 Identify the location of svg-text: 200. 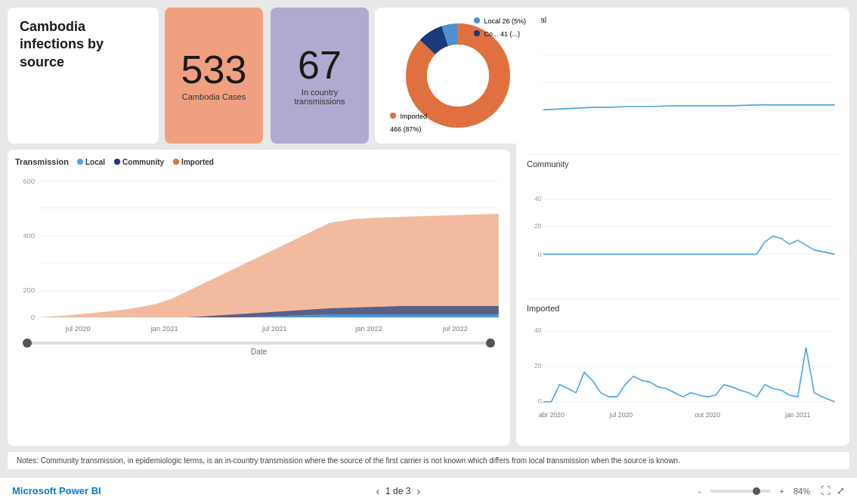
(29, 290).